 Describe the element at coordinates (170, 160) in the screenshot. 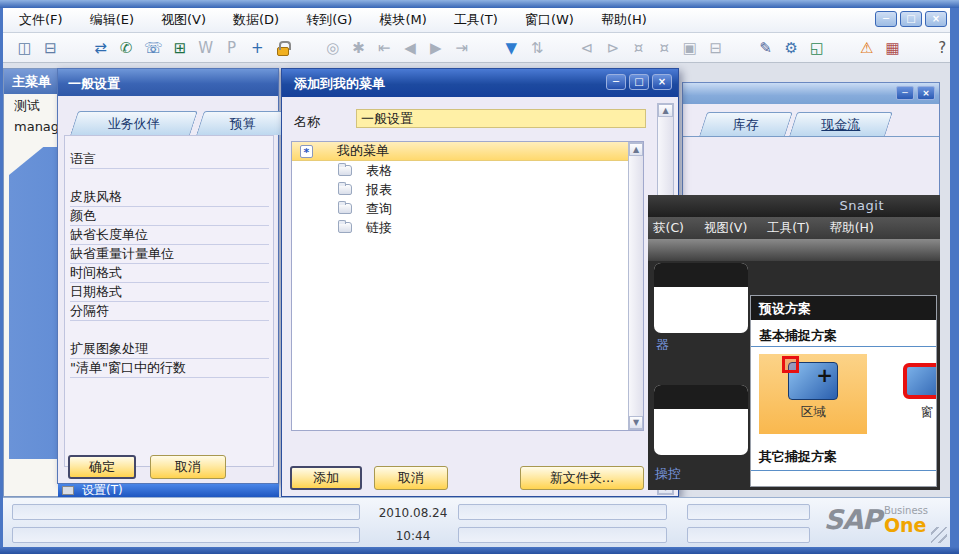

I see `settings-field-label: 语言` at that location.